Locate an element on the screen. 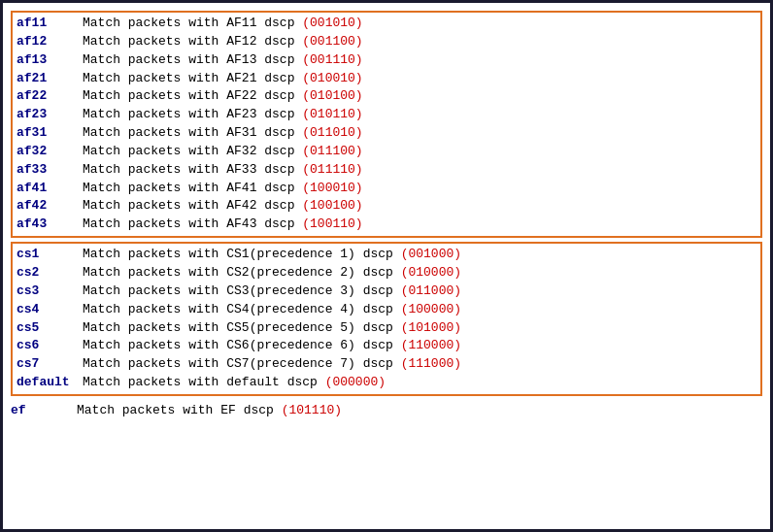  entry-val: (100010) is located at coordinates (332, 188).